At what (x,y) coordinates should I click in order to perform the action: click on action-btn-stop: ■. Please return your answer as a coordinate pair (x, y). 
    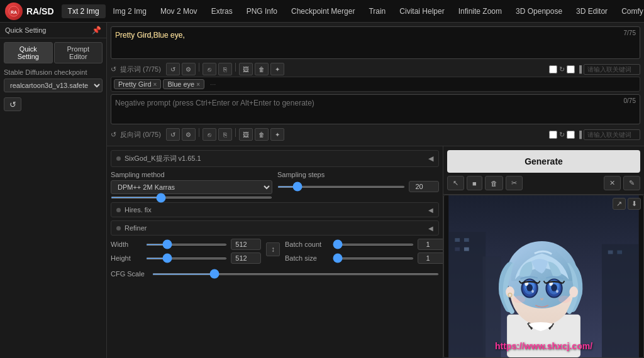
    Looking at the image, I should click on (474, 183).